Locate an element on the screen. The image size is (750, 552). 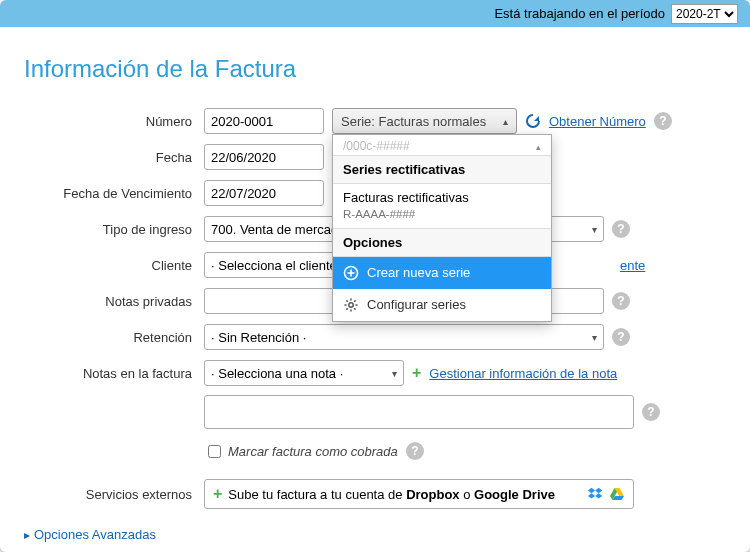
retencion-label: Retención is located at coordinates (114, 338).